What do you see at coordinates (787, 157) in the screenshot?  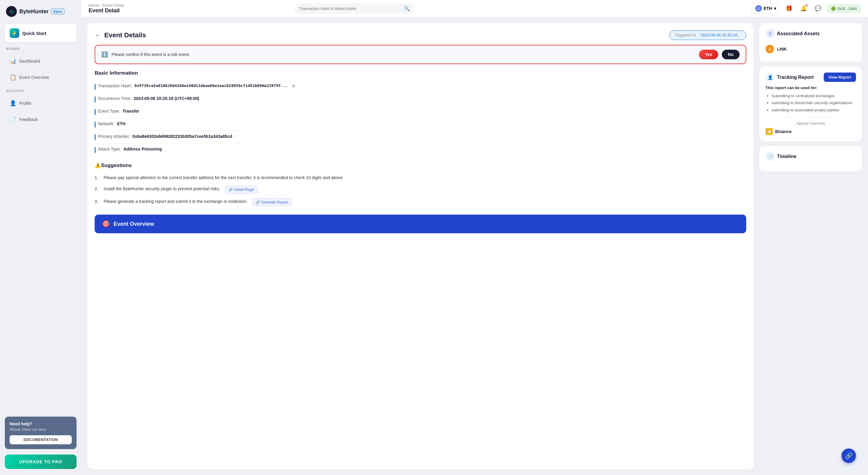 I see `timeline-label: Timeline` at bounding box center [787, 157].